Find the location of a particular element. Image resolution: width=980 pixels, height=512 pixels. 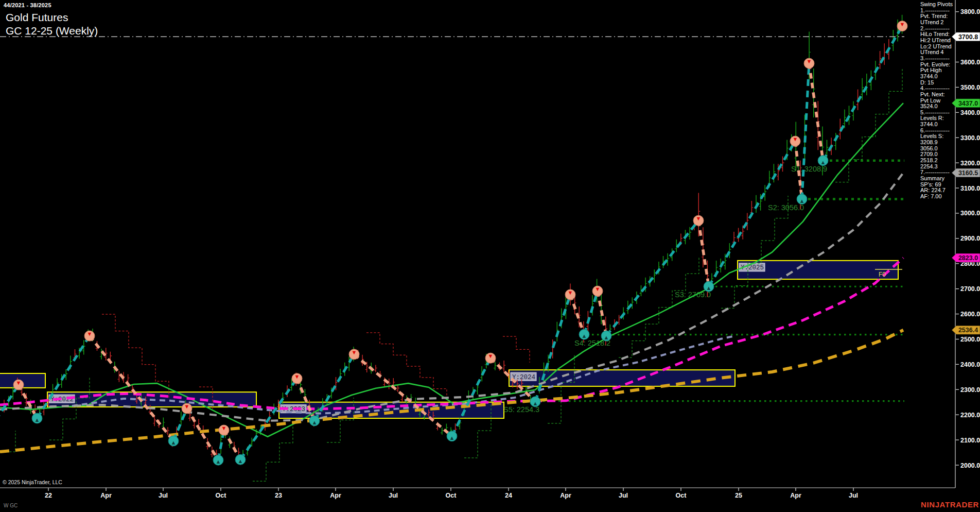

time-tick-label: 22 is located at coordinates (48, 496).